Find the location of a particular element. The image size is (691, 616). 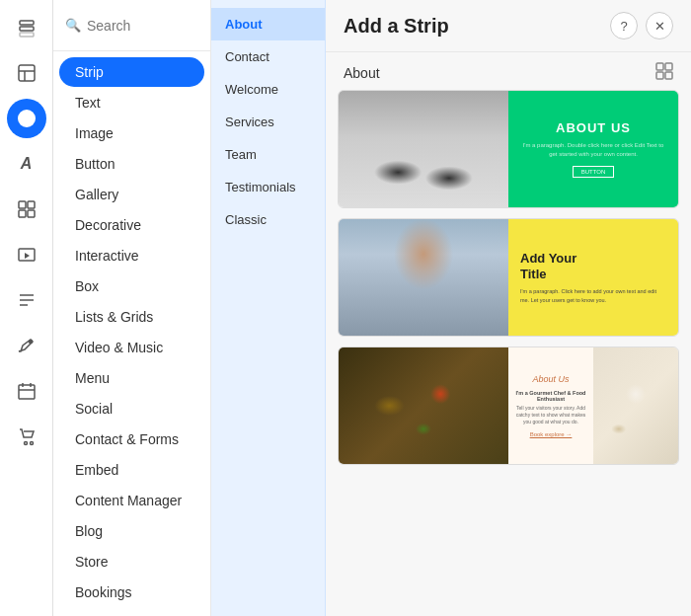

toolbar-add-btn is located at coordinates (27, 118).